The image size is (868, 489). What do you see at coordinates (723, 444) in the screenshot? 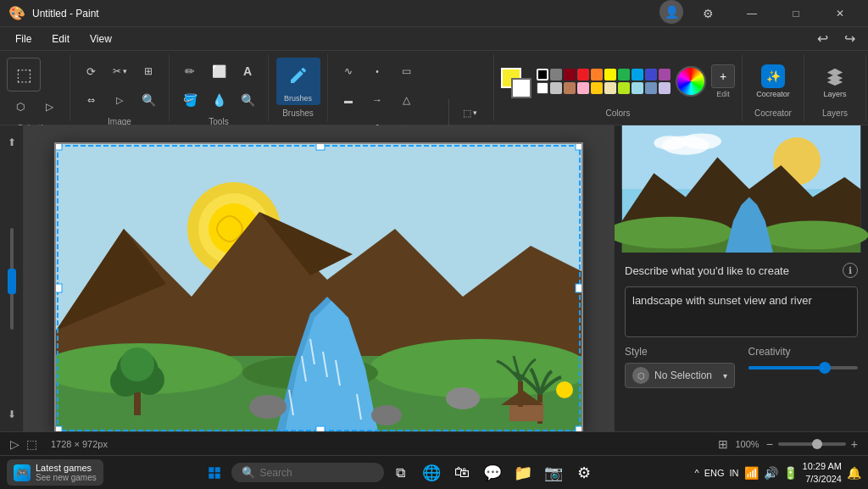
I see `zoom-fit-icon: ⊞` at bounding box center [723, 444].